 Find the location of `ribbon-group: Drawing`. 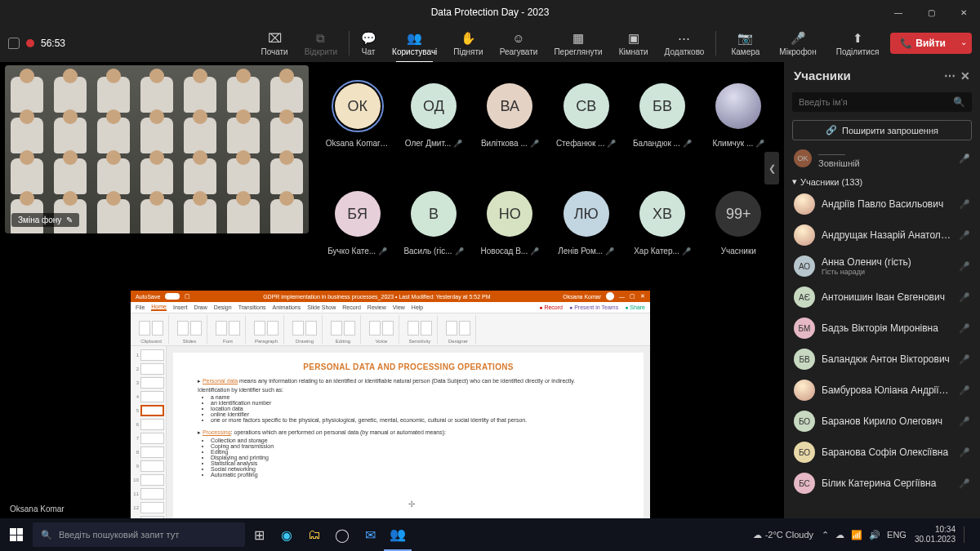

ribbon-group: Drawing is located at coordinates (305, 330).